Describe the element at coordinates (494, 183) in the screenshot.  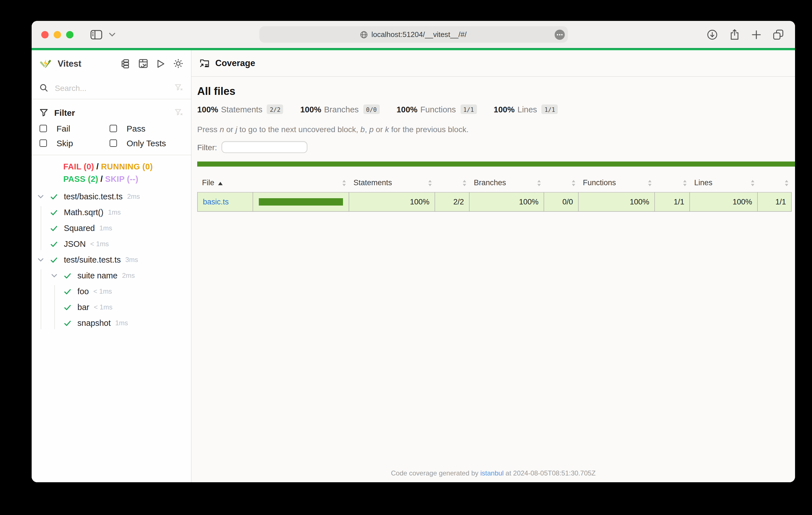
I see `table-header-row: File Statements Branches Functions Lines` at that location.